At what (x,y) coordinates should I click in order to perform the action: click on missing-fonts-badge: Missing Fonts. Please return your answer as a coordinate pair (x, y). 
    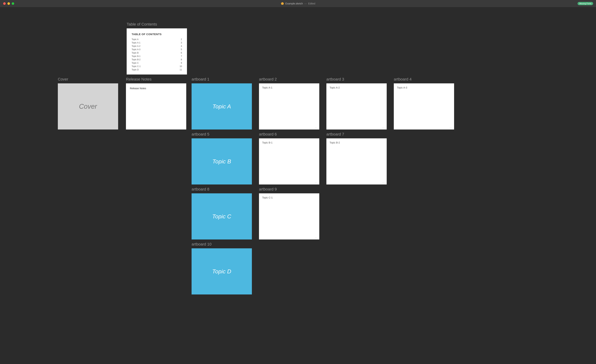
    Looking at the image, I should click on (585, 3).